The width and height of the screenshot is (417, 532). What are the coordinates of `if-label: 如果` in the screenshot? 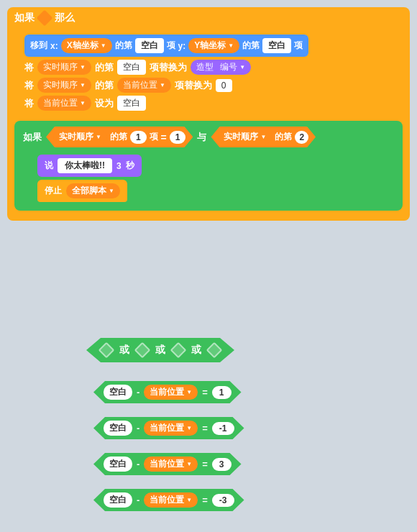 It's located at (24, 18).